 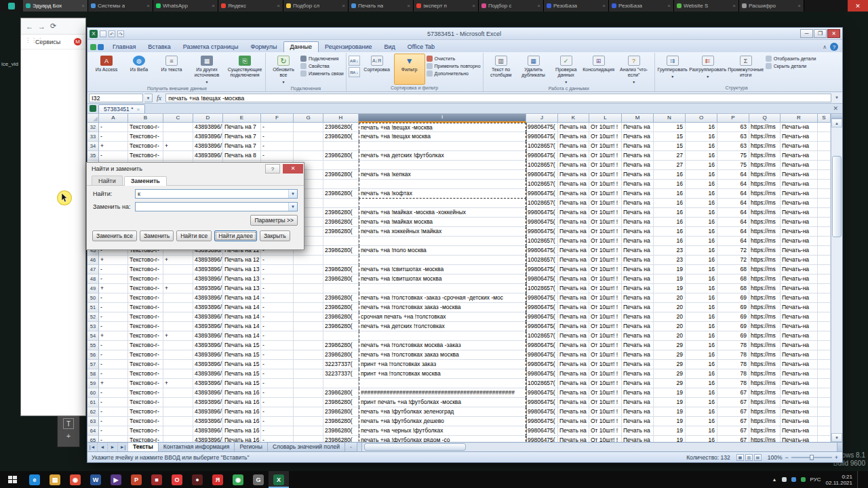 What do you see at coordinates (114, 403) in the screenshot?
I see `cell-A61: -` at bounding box center [114, 403].